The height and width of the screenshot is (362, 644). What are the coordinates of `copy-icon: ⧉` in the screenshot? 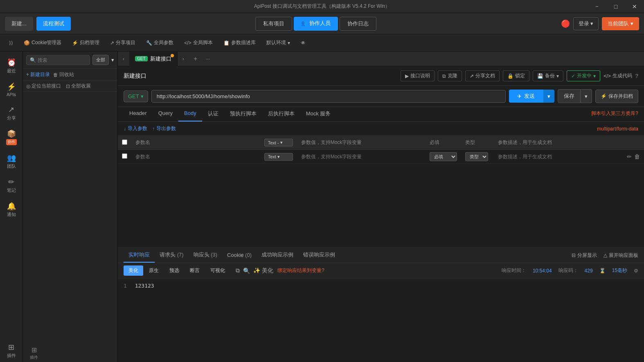 It's located at (238, 271).